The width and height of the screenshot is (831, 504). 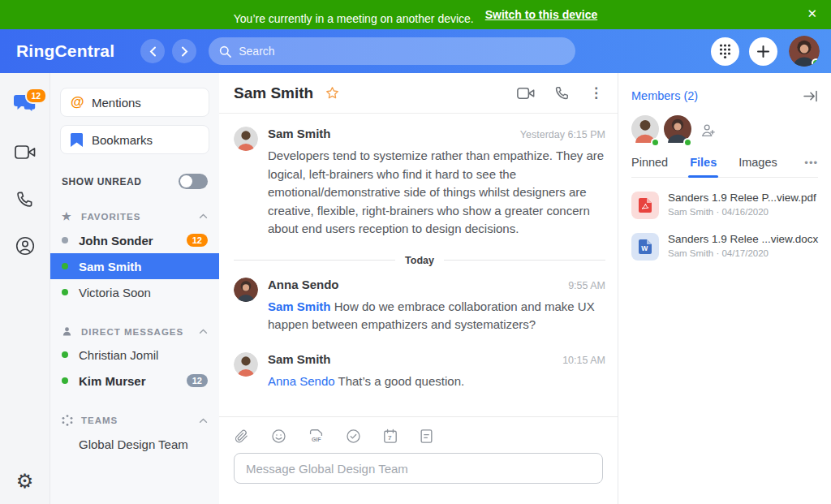 I want to click on message-time: Yesterday 6:15 PM, so click(x=563, y=135).